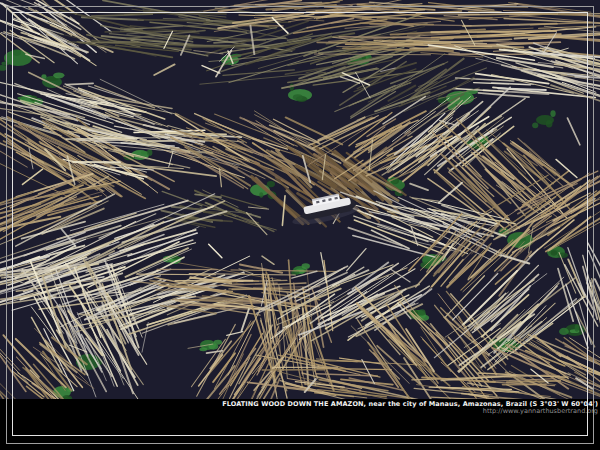 The height and width of the screenshot is (450, 600). Describe the element at coordinates (300, 424) in the screenshot. I see `caption-bar: FLOATING WOOD DOWN THE AMAZON, near the …` at that location.